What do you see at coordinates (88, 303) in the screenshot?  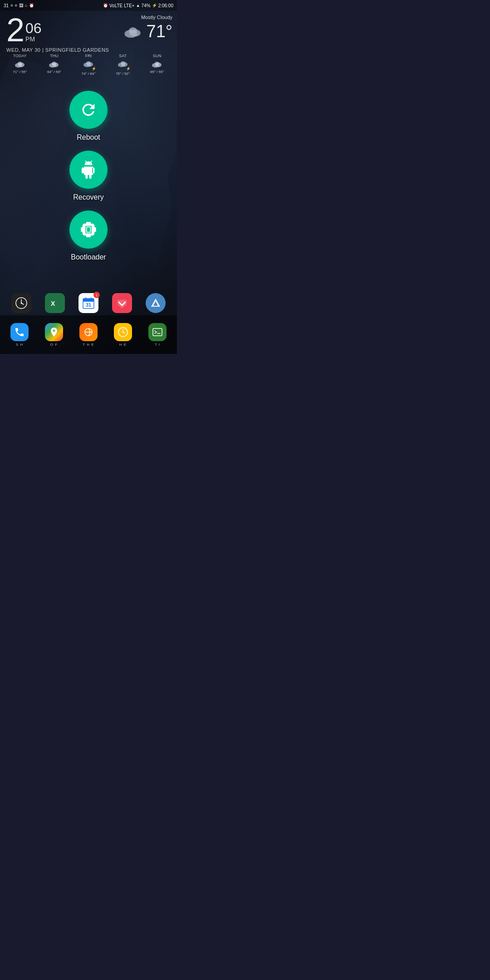 I see `calendar-icon: 31 1` at bounding box center [88, 303].